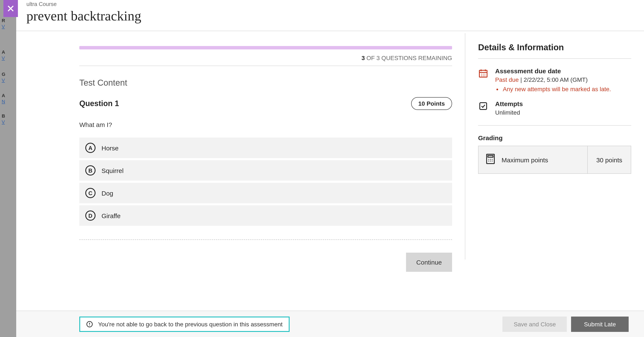 Image resolution: width=644 pixels, height=337 pixels. Describe the element at coordinates (554, 138) in the screenshot. I see `grading-label: Grading` at that location.